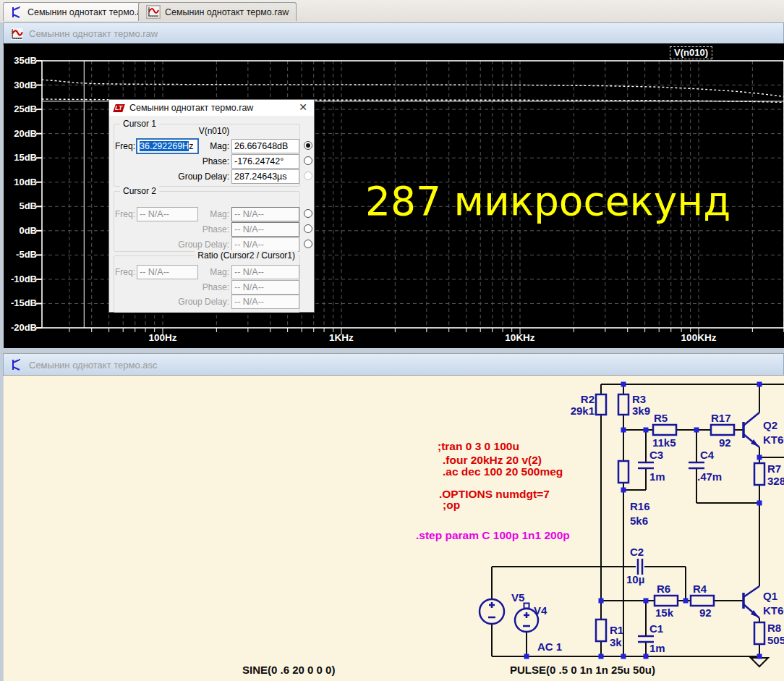 Image resolution: width=784 pixels, height=681 pixels. What do you see at coordinates (601, 405) in the screenshot?
I see `resistor-R2` at bounding box center [601, 405].